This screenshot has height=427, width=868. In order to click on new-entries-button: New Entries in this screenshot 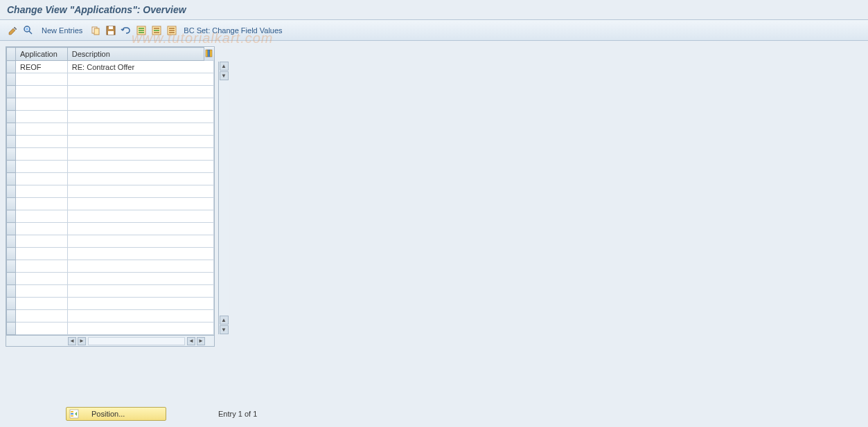, I will do `click(62, 30)`.